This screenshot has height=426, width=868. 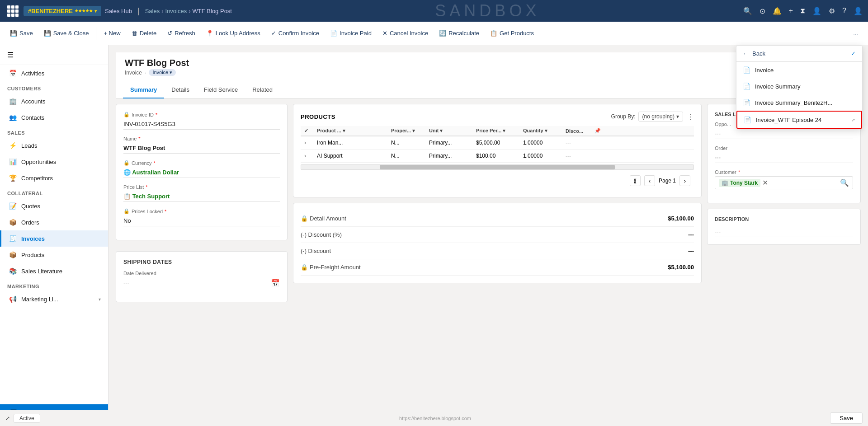 I want to click on dropdown-item-invoice-wtf: 📄 Invoice_WTF Episode 24 ↗, so click(x=799, y=120).